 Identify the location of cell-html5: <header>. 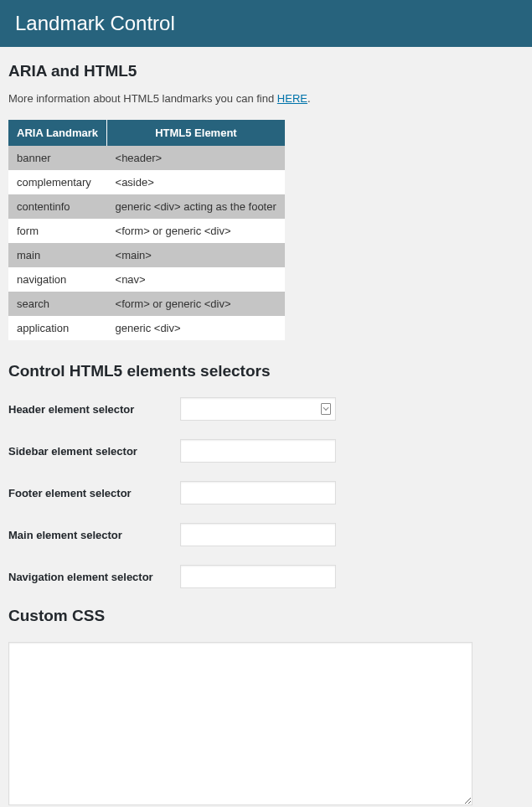
(196, 158).